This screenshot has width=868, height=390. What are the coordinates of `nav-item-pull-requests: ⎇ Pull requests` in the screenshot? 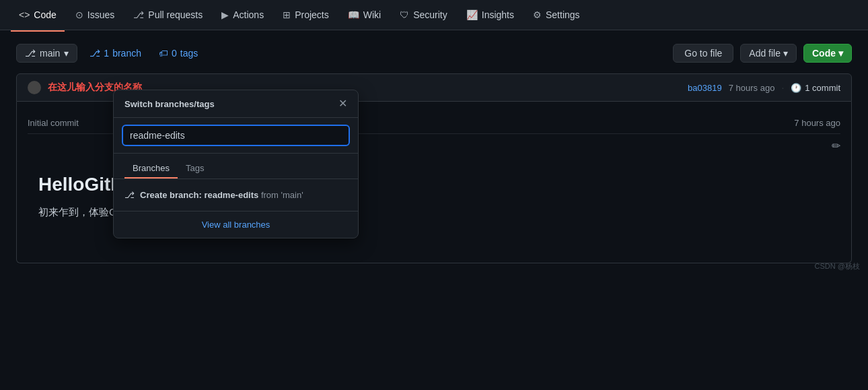 It's located at (168, 15).